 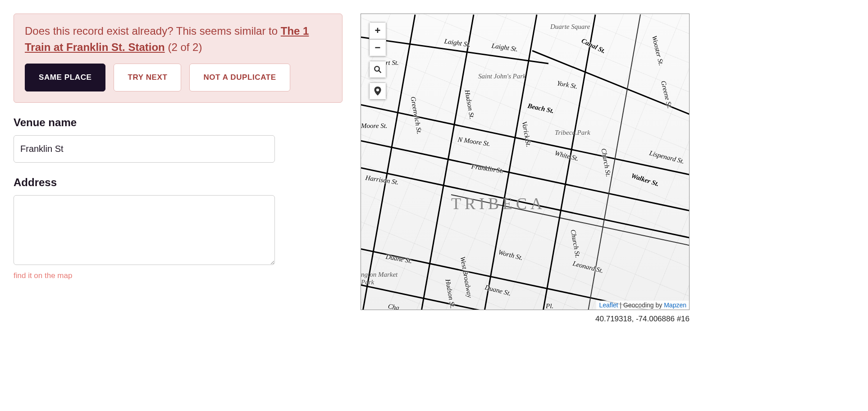 I want to click on alert-prompt: Does this record exist already? This see…, so click(x=153, y=31).